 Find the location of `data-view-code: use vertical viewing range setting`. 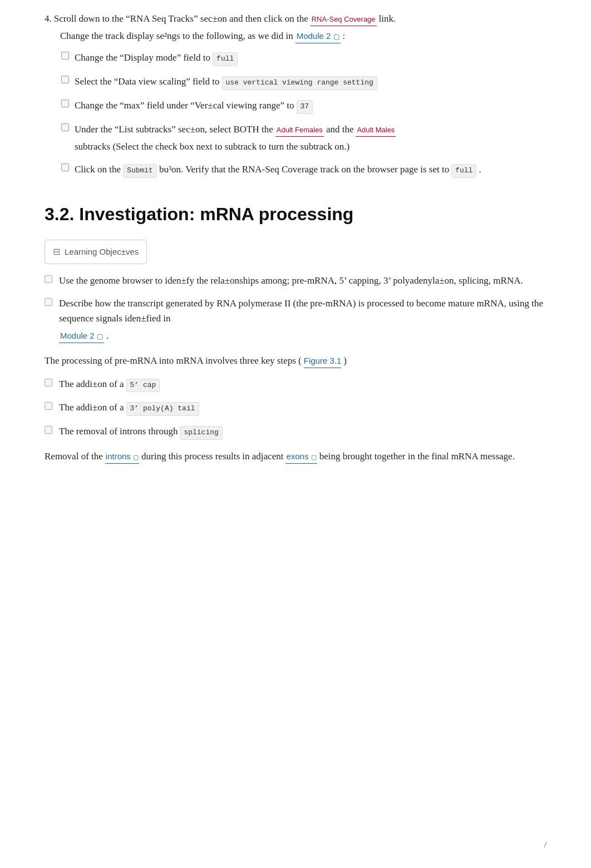

data-view-code: use vertical viewing range setting is located at coordinates (299, 83).